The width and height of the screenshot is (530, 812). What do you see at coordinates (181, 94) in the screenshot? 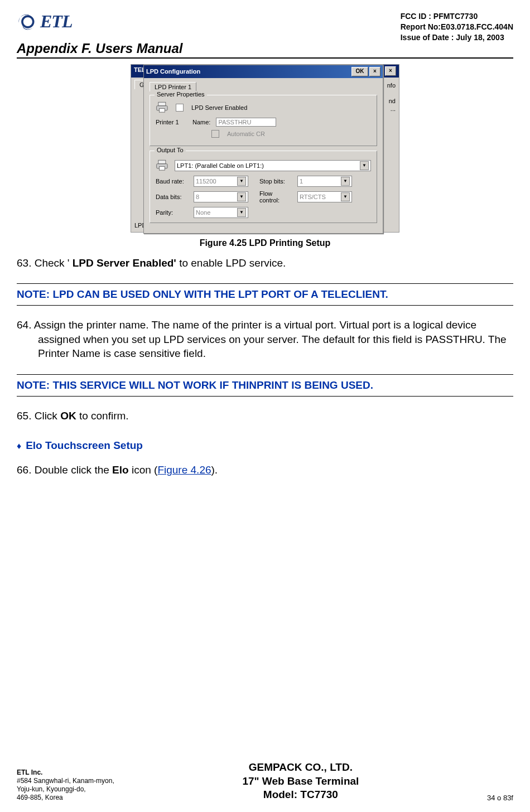
I see `server-properties-label: Server Properties` at bounding box center [181, 94].